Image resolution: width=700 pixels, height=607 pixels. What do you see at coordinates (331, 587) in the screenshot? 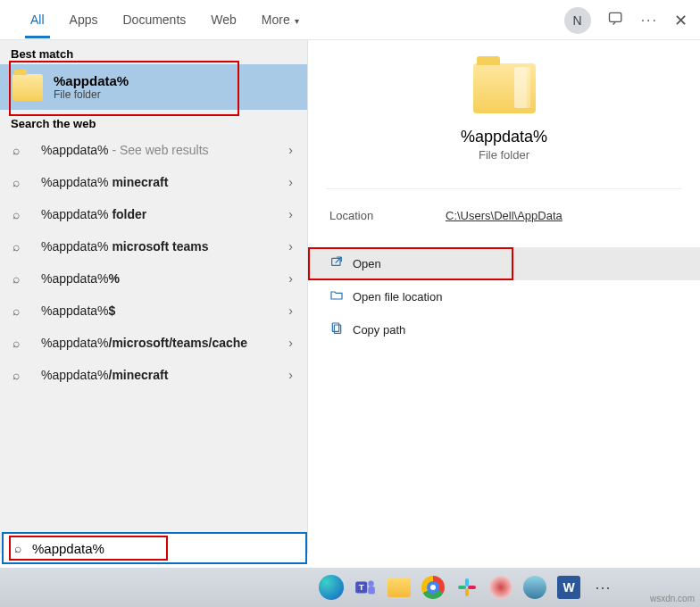
I see `edge-icon` at bounding box center [331, 587].